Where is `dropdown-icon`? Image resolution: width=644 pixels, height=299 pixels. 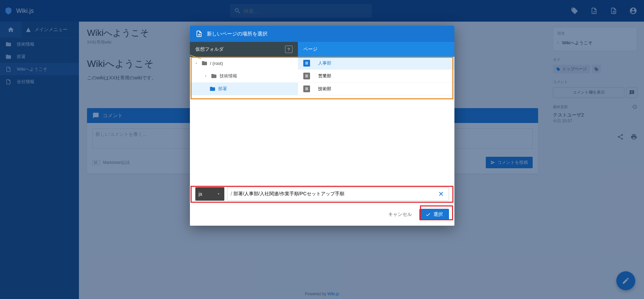
dropdown-icon is located at coordinates (219, 194).